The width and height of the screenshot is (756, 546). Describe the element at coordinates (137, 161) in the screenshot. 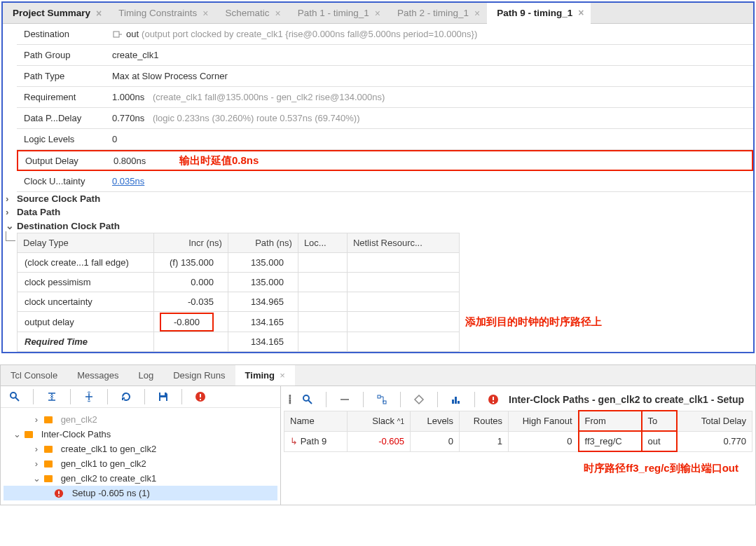

I see `output-delay-value: 0.800ns` at that location.